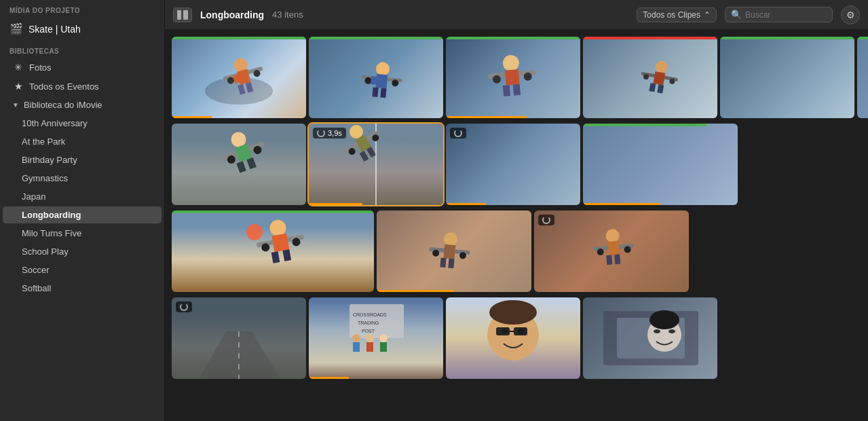 Image resolution: width=868 pixels, height=421 pixels. What do you see at coordinates (82, 197) in the screenshot?
I see `sidebar-item-japan: Japan` at bounding box center [82, 197].